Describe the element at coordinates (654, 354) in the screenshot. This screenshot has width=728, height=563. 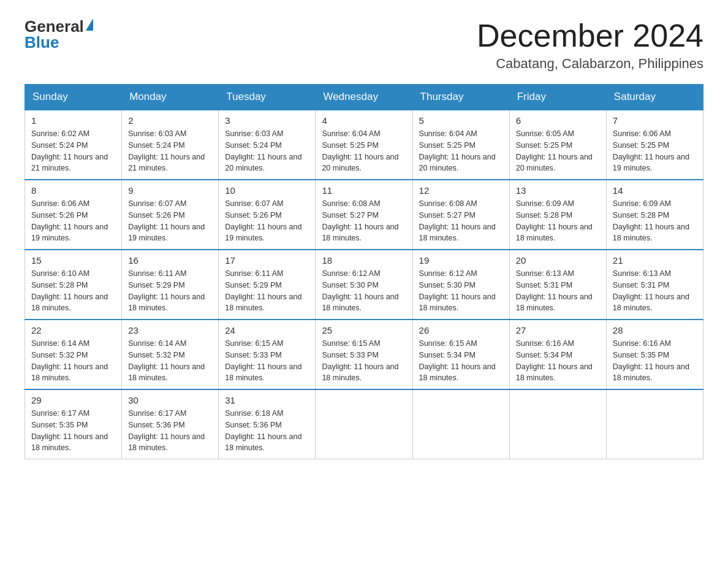
I see `calendar-cell: 28Sunrise: 6:16 AMSunset: 5:35 PMDayligh…` at that location.